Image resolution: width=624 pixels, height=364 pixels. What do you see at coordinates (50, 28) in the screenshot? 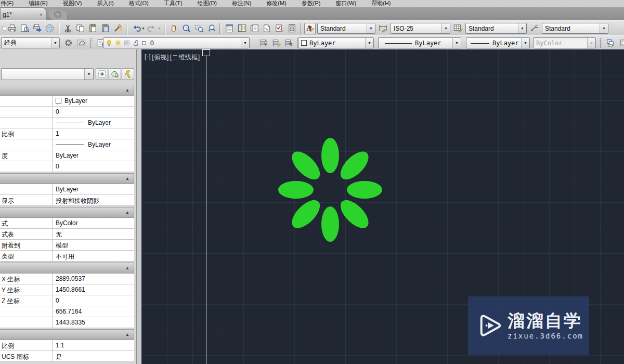
I see `globe-icon` at bounding box center [50, 28].